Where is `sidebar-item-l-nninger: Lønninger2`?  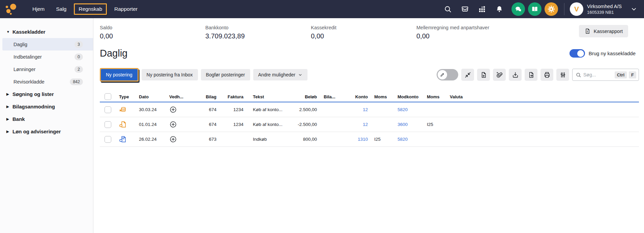 sidebar-item-l-nninger: Lønninger2 is located at coordinates (48, 69).